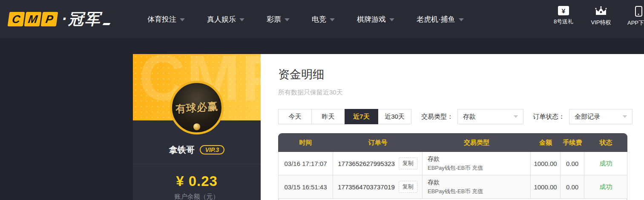 This screenshot has width=644, height=200. I want to click on nav-item-esports: 电竞, so click(323, 20).